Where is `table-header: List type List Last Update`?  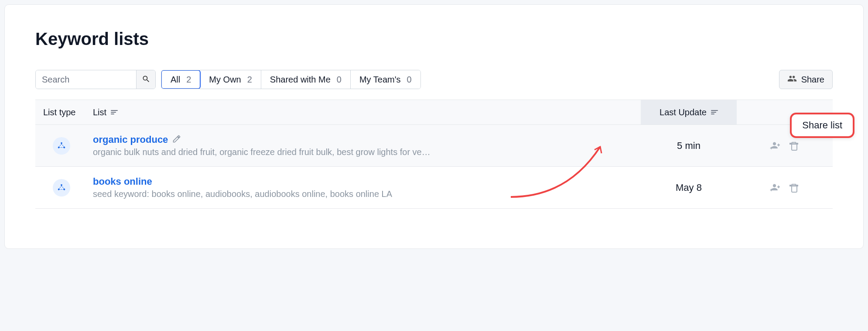 table-header: List type List Last Update is located at coordinates (434, 112).